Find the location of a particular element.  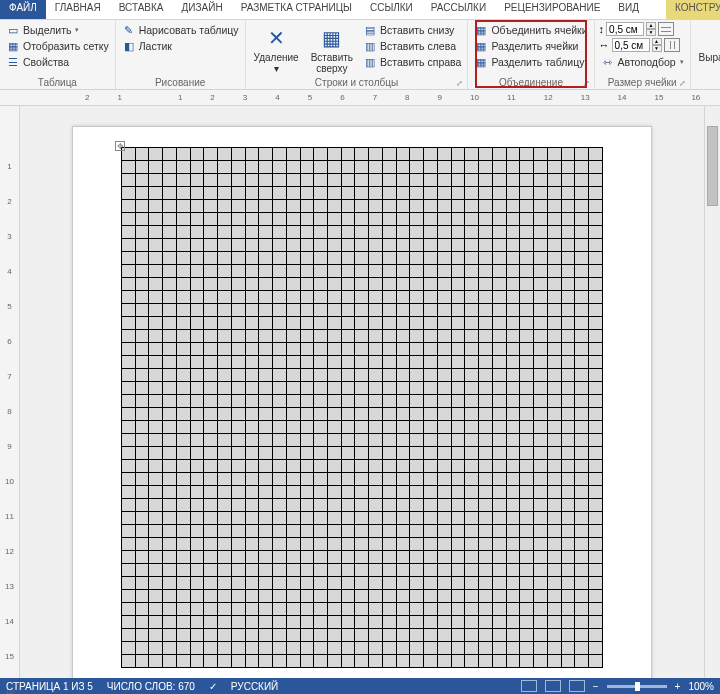

split-table-button: ▦Разделить таблицу is located at coordinates (530, 62).